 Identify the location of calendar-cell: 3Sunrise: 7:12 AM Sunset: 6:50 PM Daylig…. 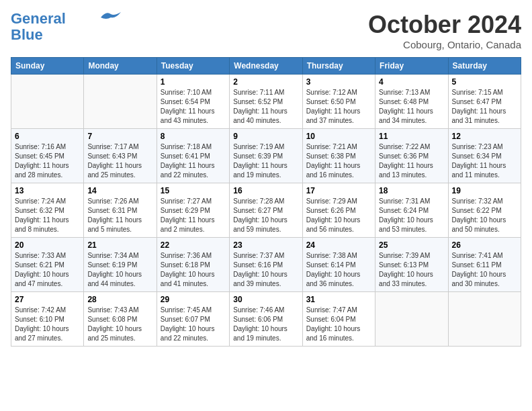
(339, 102).